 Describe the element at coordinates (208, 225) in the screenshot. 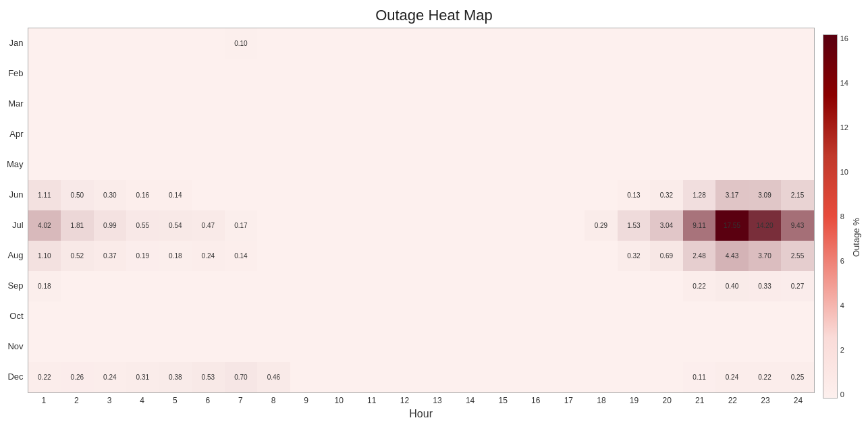

I see `cell-jul-6: 0.47` at that location.